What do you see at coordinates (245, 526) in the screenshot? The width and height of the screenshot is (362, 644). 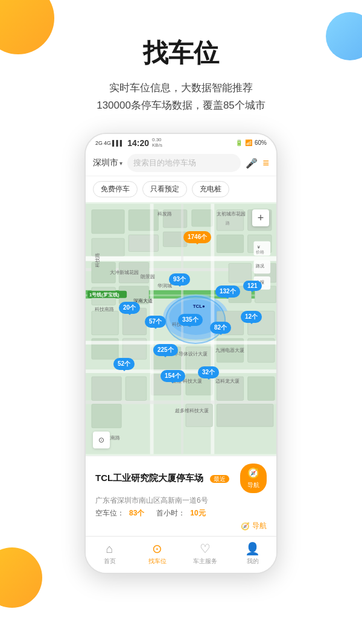 I see `nav-icon-small: 🧭` at bounding box center [245, 526].